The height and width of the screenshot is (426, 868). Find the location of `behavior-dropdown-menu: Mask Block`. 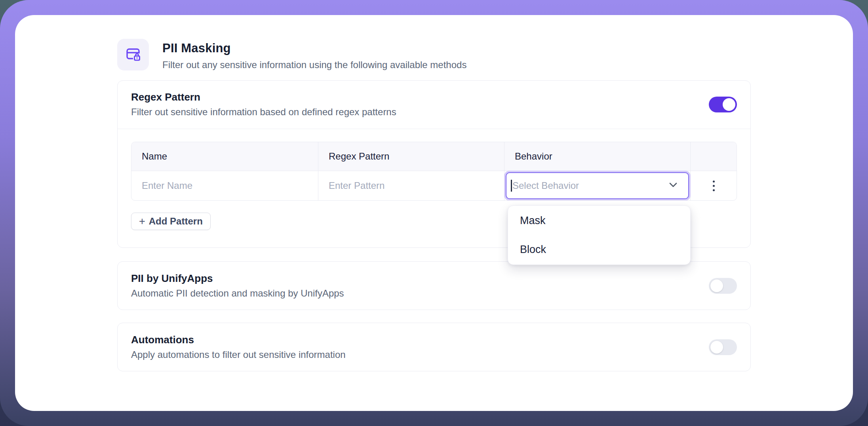

behavior-dropdown-menu: Mask Block is located at coordinates (599, 235).